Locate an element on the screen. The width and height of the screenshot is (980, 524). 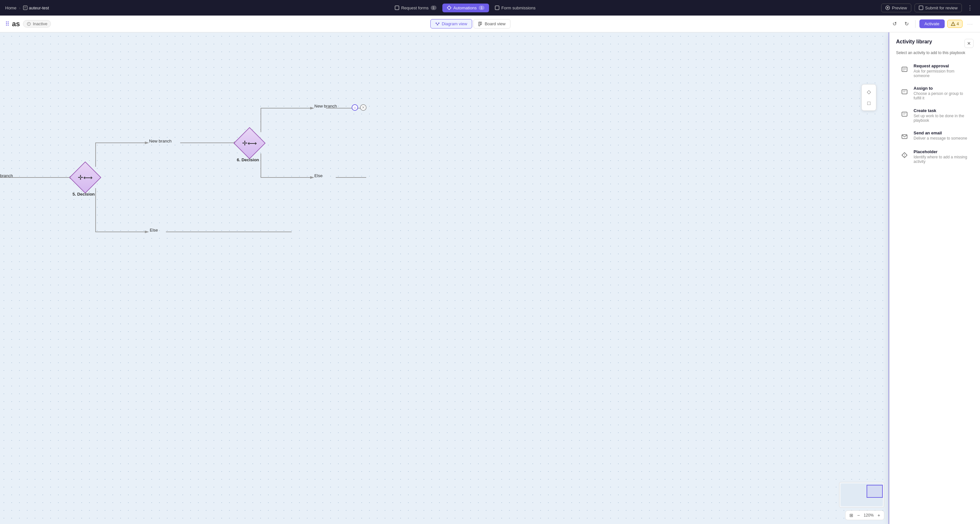
minimap-viewport is located at coordinates (875, 491).